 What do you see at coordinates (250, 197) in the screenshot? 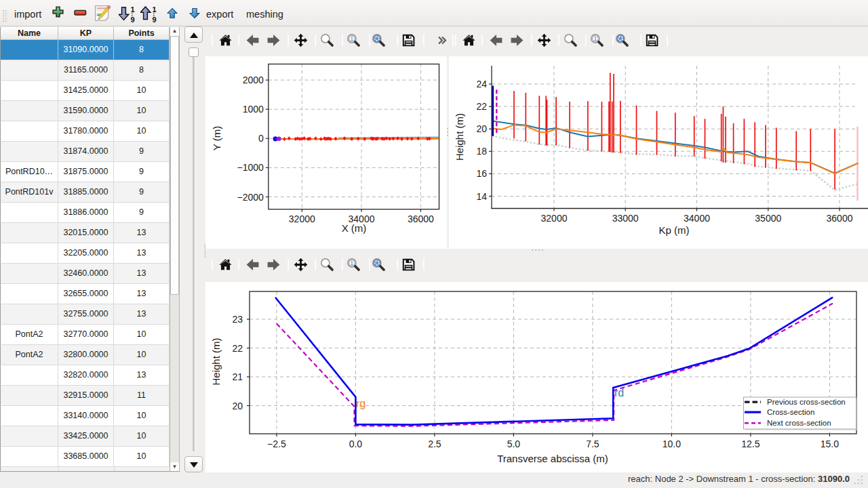
I see `svg-text: −2000` at bounding box center [250, 197].